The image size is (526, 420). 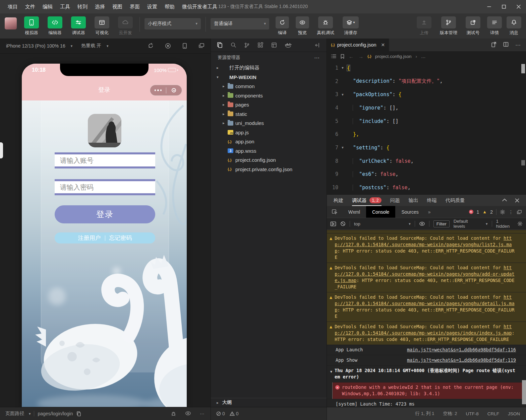 What do you see at coordinates (95, 46) in the screenshot?
I see `hot-reload-toggle: 热重载 开▾` at bounding box center [95, 46].